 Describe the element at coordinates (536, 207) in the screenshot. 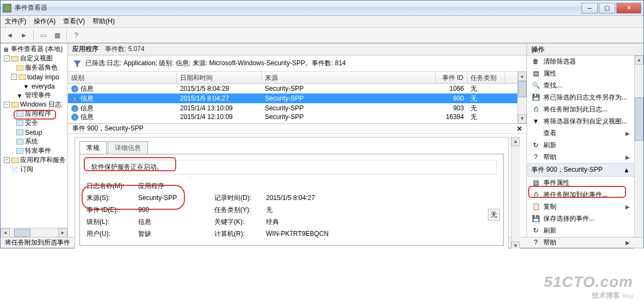

I see `copy-icon: 📋` at that location.